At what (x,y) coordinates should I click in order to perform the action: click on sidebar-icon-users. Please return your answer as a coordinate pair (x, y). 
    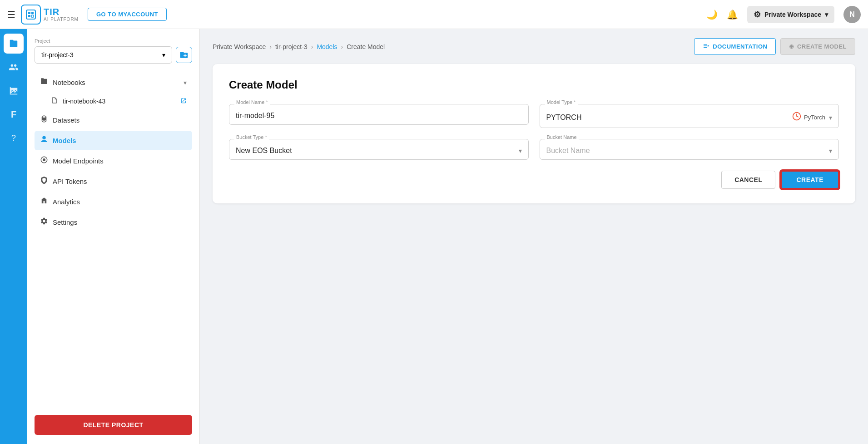
    Looking at the image, I should click on (14, 67).